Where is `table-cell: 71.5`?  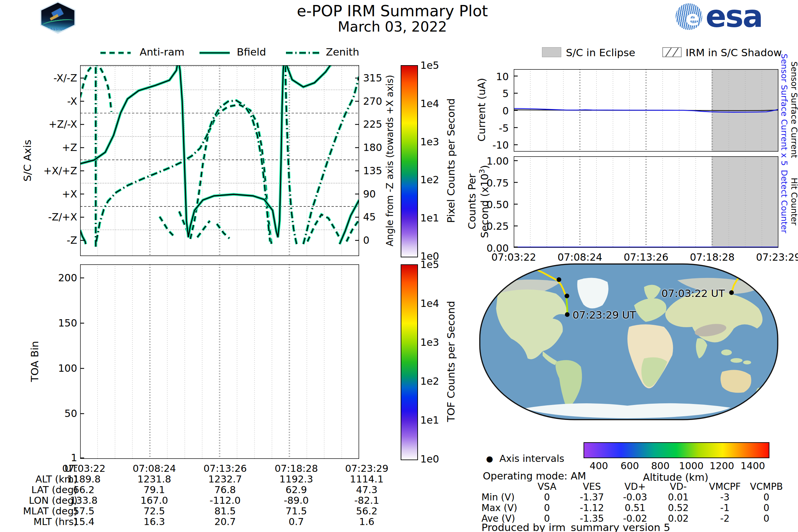
table-cell: 71.5 is located at coordinates (296, 511).